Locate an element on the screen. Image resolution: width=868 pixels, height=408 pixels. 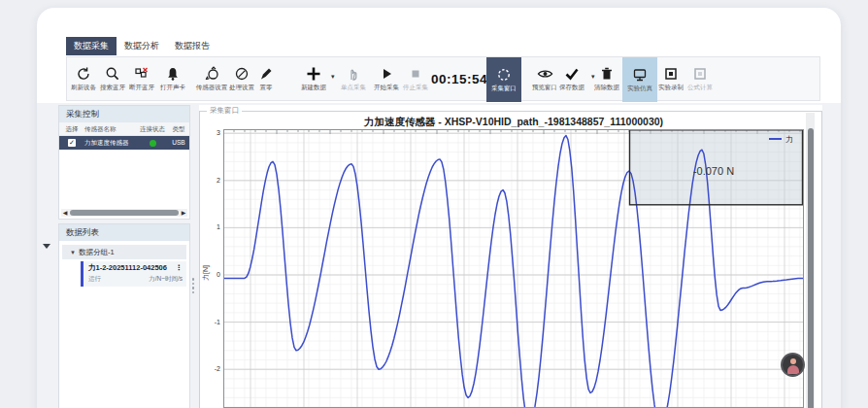
sensor-name: 力加速度传感器 is located at coordinates (111, 143).